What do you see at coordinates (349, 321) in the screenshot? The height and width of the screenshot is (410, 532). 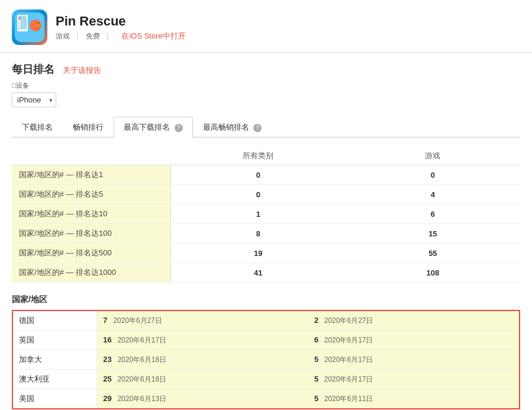 I see `country-game-rank-date: 2020年6月27日` at bounding box center [349, 321].